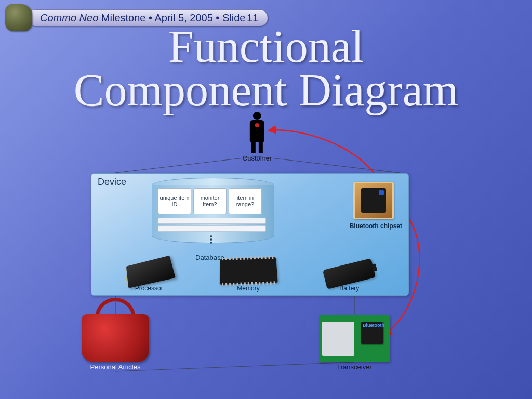 Image resolution: width=532 pixels, height=399 pixels. I want to click on customer-node: Customer, so click(257, 137).